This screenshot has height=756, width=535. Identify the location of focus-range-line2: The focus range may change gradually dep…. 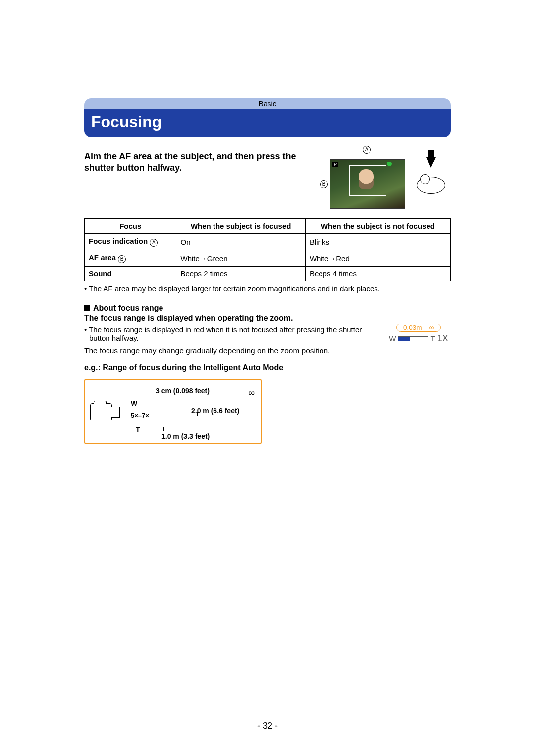
(268, 351).